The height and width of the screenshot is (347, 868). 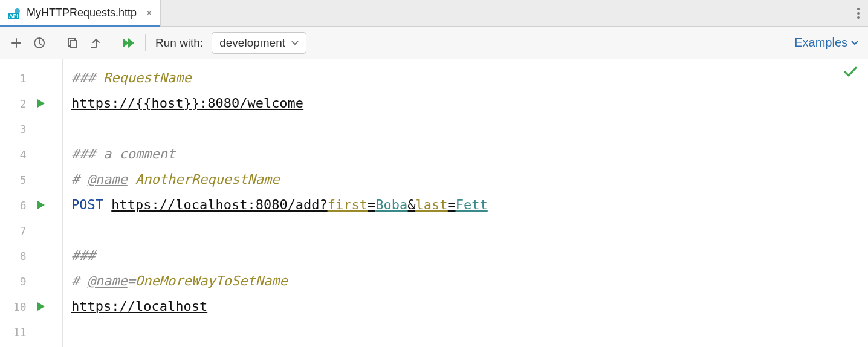 What do you see at coordinates (470, 154) in the screenshot?
I see `code-line: ### a comment` at bounding box center [470, 154].